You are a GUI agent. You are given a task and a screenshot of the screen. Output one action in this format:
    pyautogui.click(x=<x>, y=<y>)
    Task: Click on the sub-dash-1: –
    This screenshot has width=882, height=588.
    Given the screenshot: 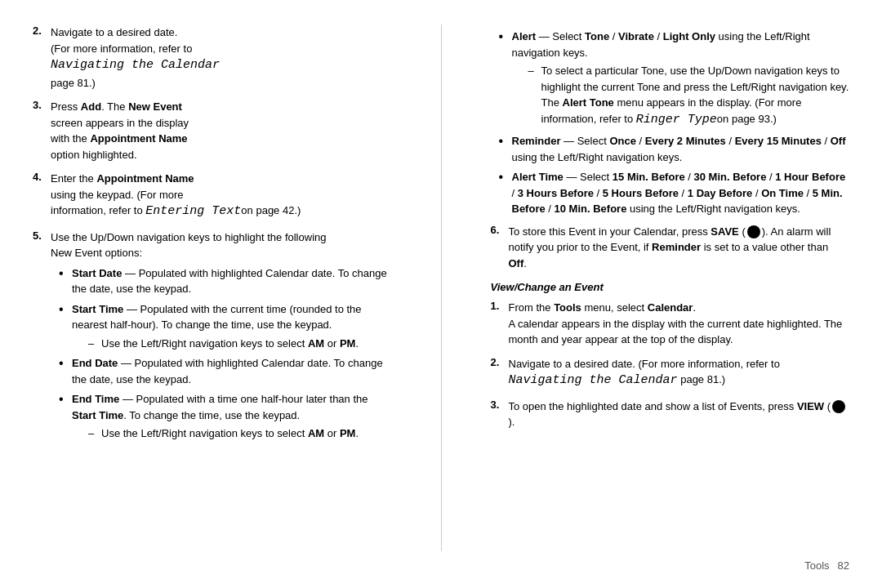 What is the action you would take?
    pyautogui.click(x=92, y=344)
    